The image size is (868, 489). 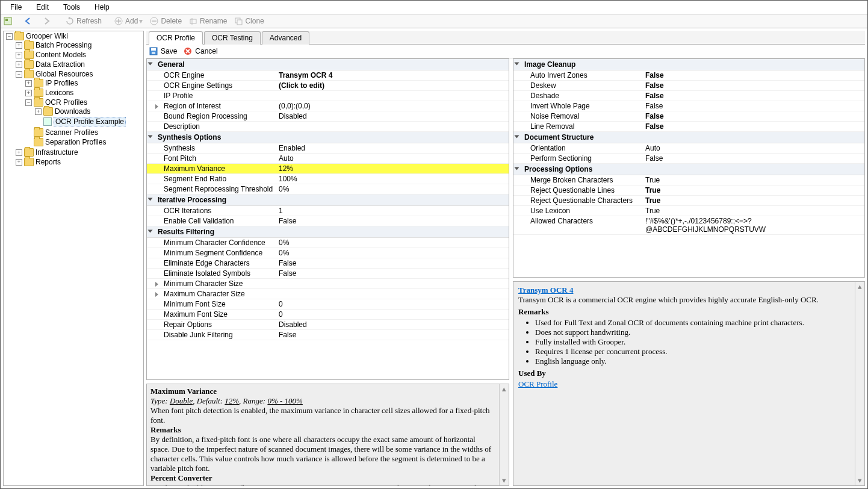 What do you see at coordinates (61, 55) in the screenshot?
I see `tree-item: Content Models` at bounding box center [61, 55].